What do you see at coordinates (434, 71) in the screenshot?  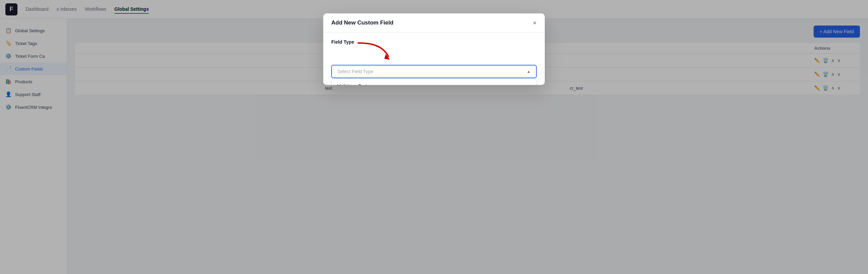 I see `field-type-select-wrapper: Select Field Type ▲ Multi Line Text Nume…` at bounding box center [434, 71].